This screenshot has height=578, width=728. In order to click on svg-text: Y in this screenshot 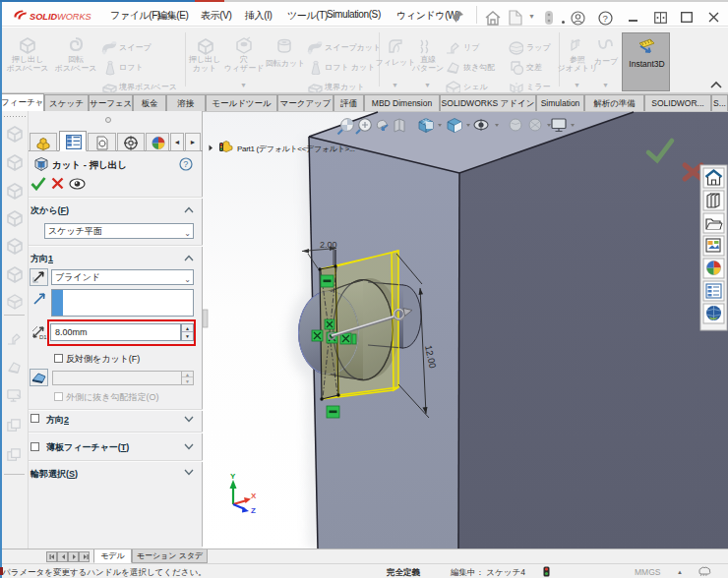, I will do `click(233, 476)`.